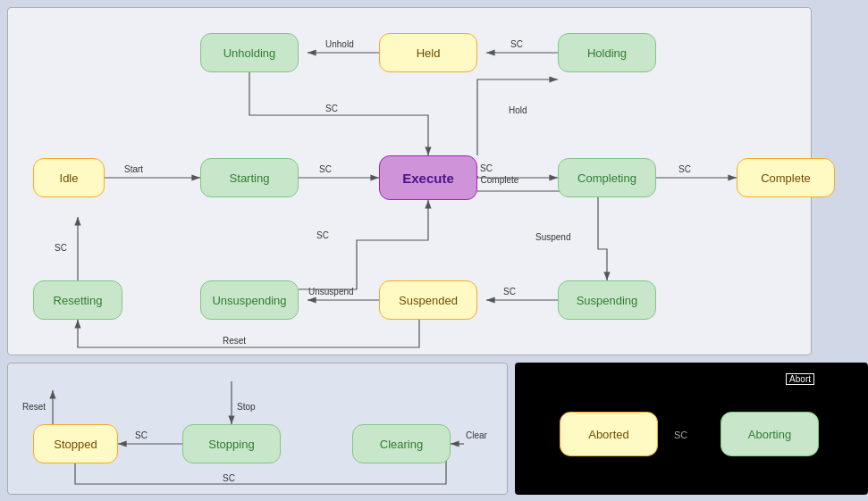 The height and width of the screenshot is (501, 868). I want to click on label-sc-resetting: SC, so click(61, 248).